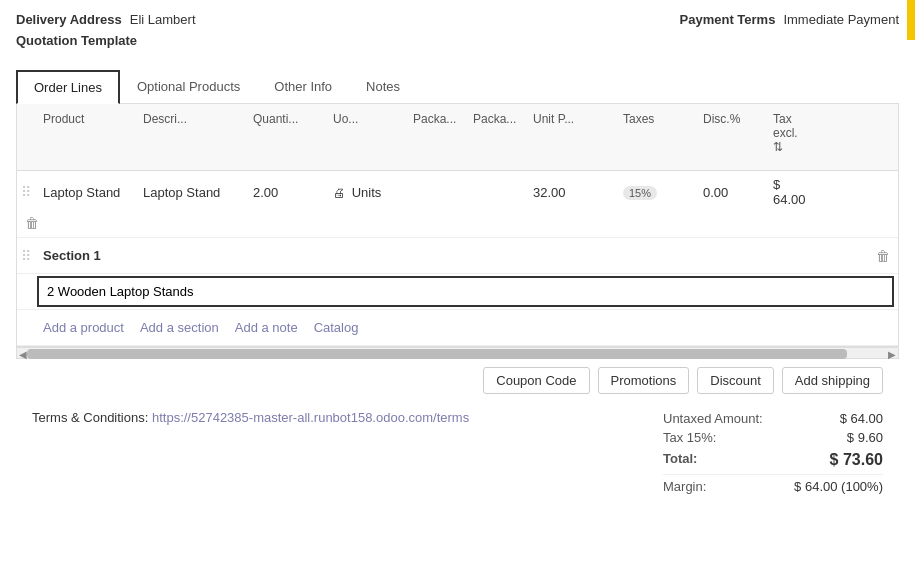 This screenshot has height=561, width=915. I want to click on cell-disc: 0.00, so click(732, 192).